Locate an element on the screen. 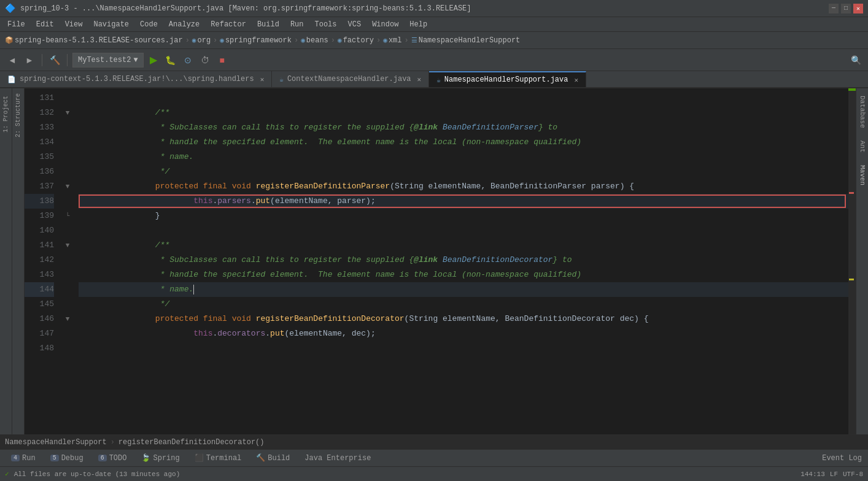 The width and height of the screenshot is (868, 481). run-tab-label: Run is located at coordinates (29, 458).